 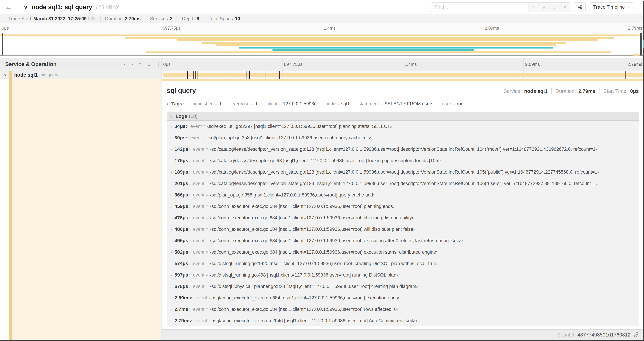 What do you see at coordinates (403, 105) in the screenshot?
I see `tags-row: › Tags: _unfinished=1 _verbose=1 client=…` at bounding box center [403, 105].